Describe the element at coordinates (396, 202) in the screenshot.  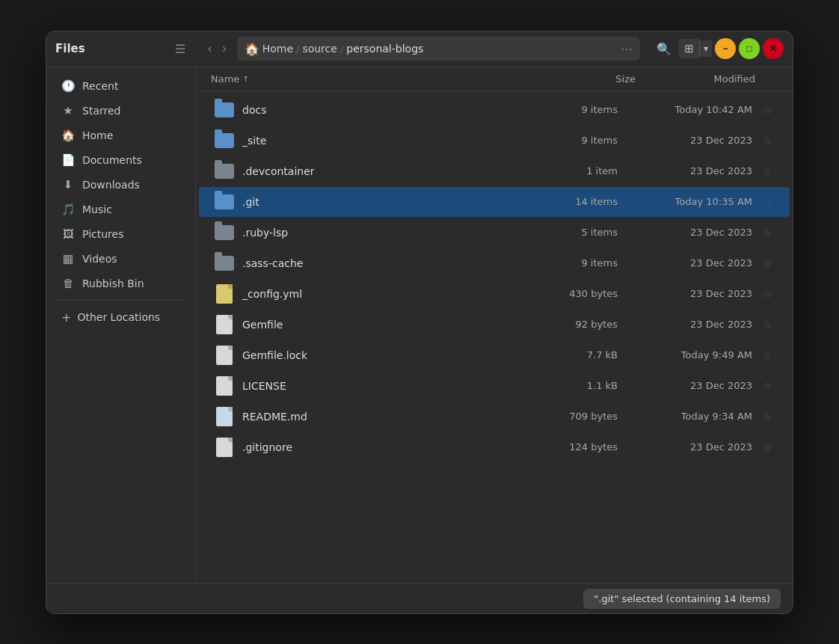
I see `file-name: .git` at that location.